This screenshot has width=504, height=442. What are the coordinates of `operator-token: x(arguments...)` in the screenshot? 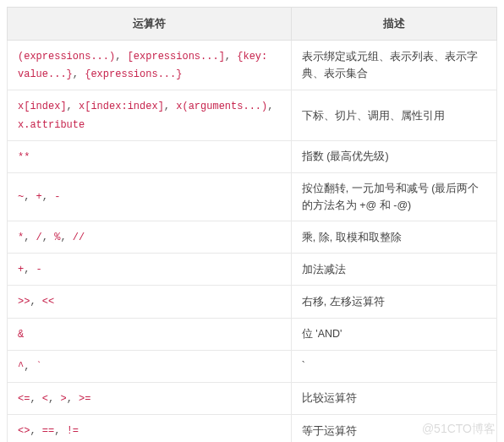 It's located at (222, 106).